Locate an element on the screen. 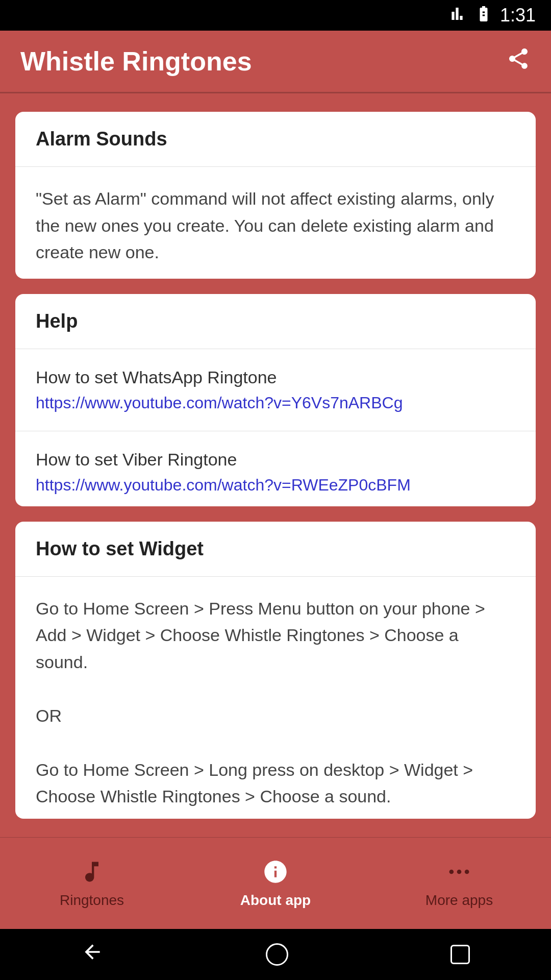  nav-ringtones: Ringtones is located at coordinates (92, 884).